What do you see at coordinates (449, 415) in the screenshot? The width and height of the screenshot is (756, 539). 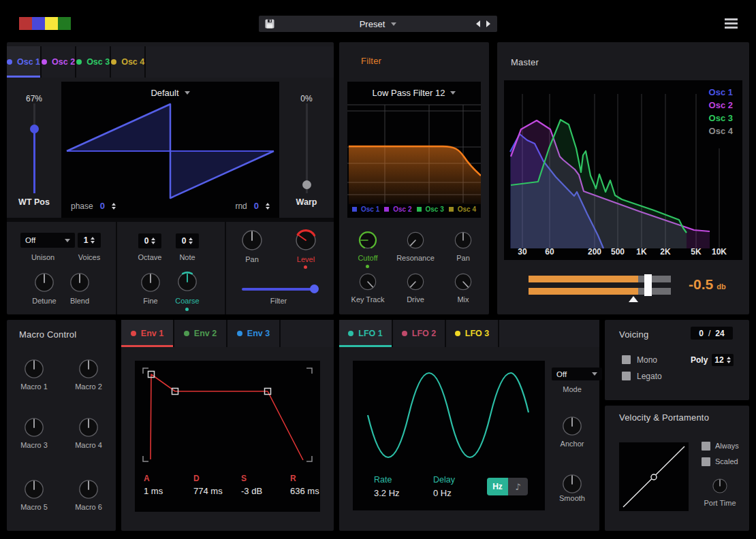 I see `lfo-waveform-graphic` at bounding box center [449, 415].